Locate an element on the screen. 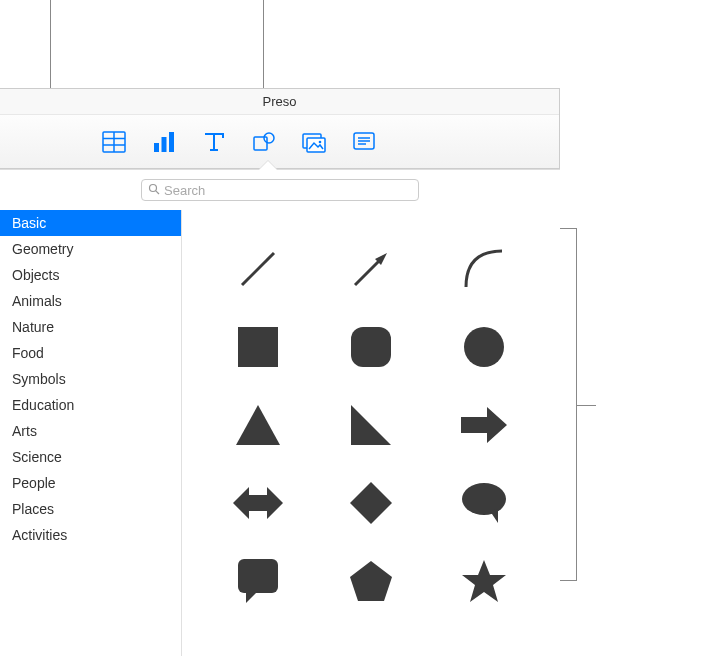 The image size is (706, 656). sidebar-item-label: Objects is located at coordinates (36, 275).